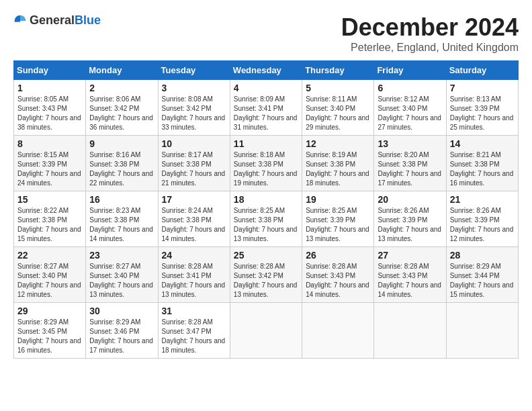 The image size is (532, 411). Describe the element at coordinates (193, 71) in the screenshot. I see `col-tuesday: Tuesday` at that location.